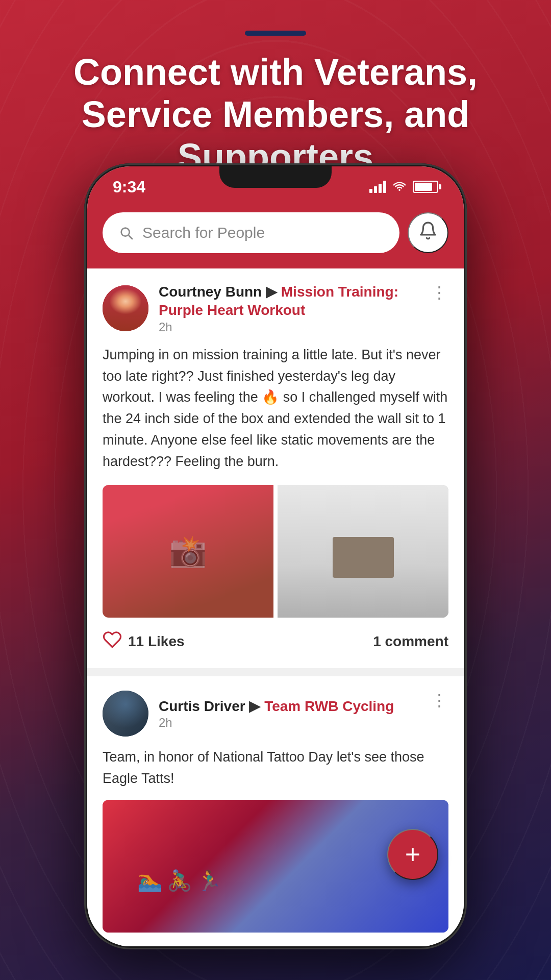  I want to click on like-section: 6 Likes, so click(140, 945).